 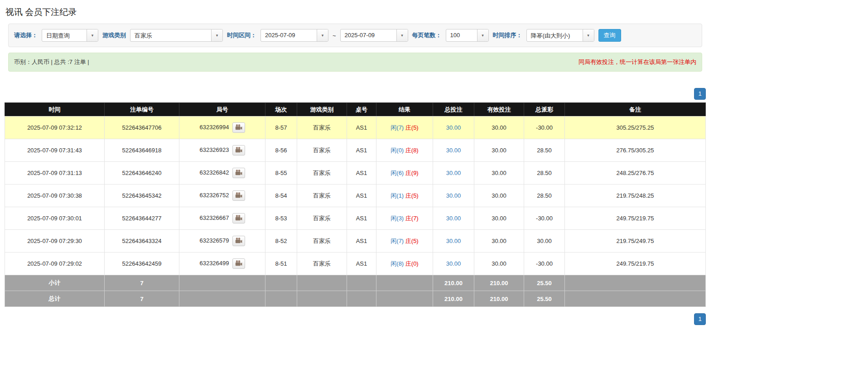 I want to click on cell-note: 219.75/248.25, so click(x=635, y=196).